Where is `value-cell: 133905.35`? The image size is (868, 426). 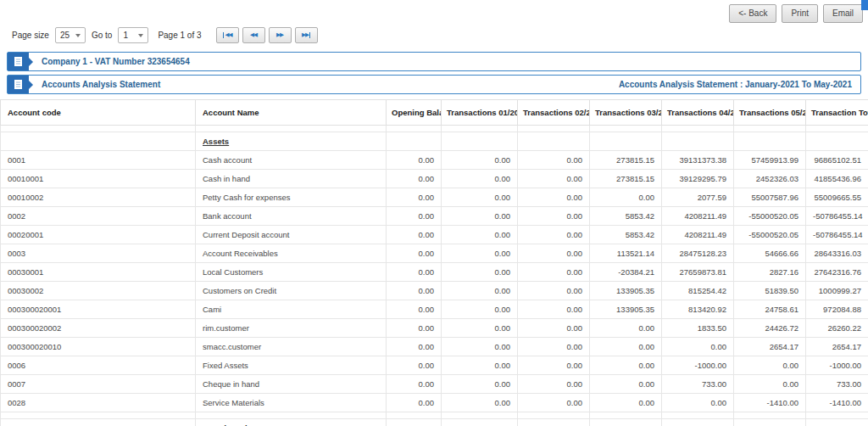 value-cell: 133905.35 is located at coordinates (626, 291).